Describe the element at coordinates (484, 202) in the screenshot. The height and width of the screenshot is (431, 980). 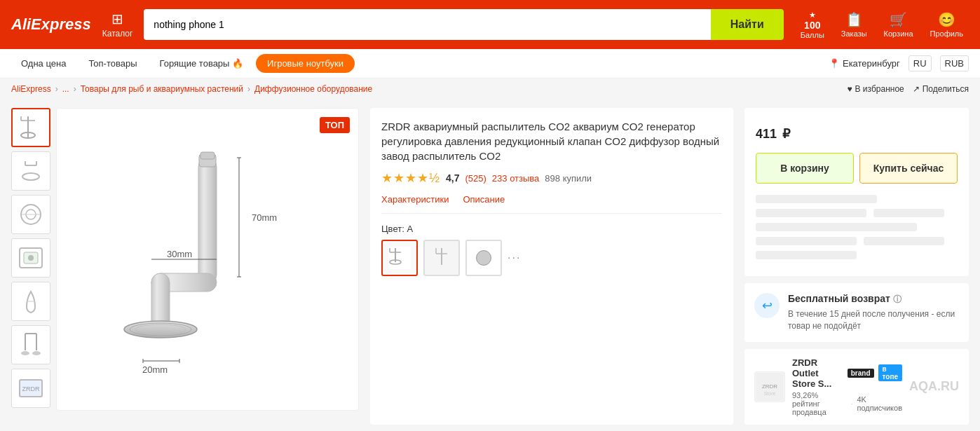
I see `tab-description: Описание` at that location.